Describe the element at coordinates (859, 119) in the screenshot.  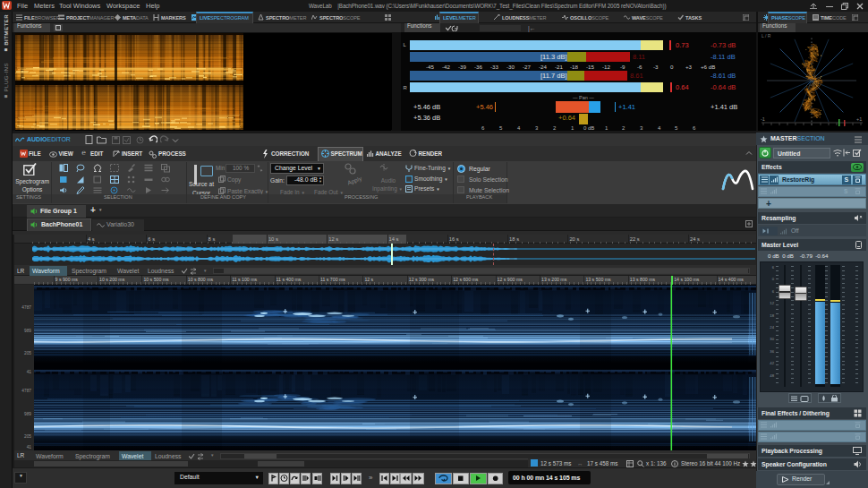
I see `svg-text: +1` at that location.